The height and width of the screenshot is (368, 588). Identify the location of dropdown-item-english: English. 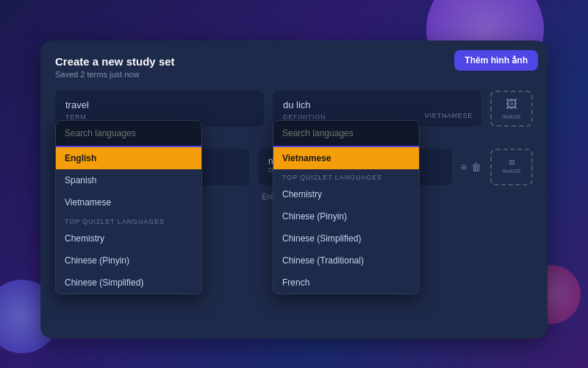
(129, 158).